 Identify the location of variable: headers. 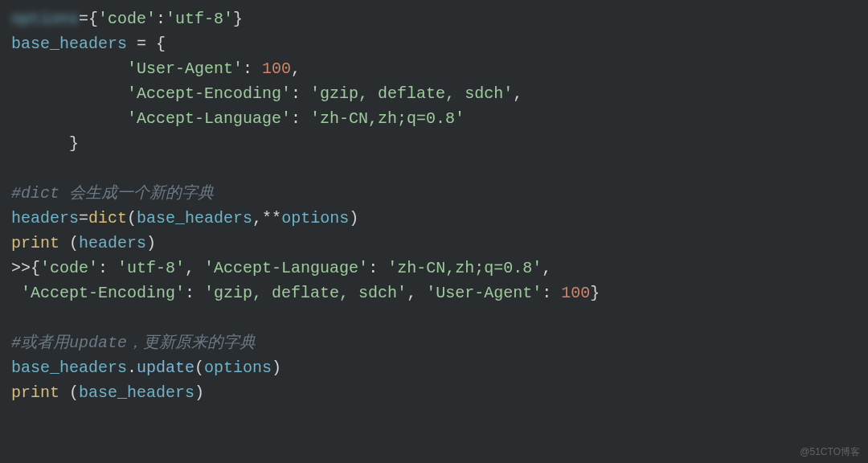
(45, 219).